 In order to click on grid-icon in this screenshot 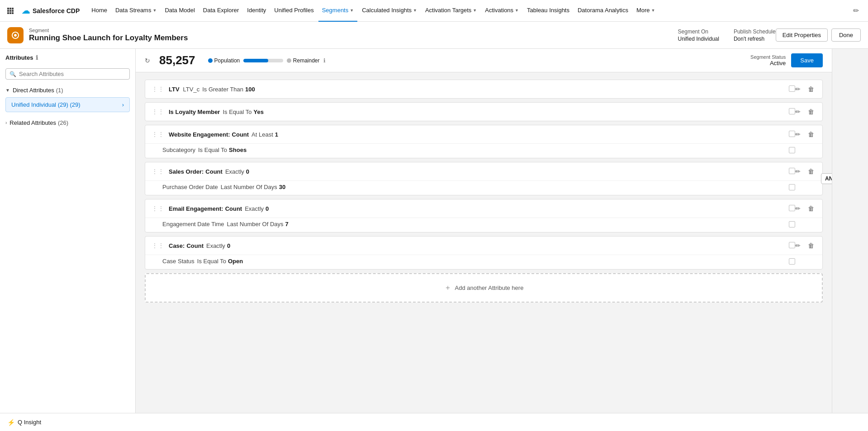, I will do `click(10, 11)`.